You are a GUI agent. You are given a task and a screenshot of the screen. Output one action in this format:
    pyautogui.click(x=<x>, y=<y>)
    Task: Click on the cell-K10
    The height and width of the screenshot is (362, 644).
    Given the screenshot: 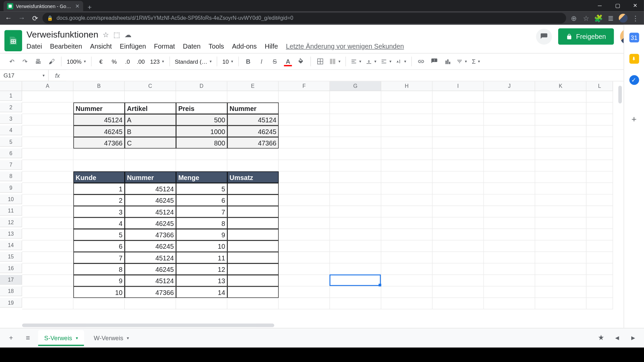 What is the action you would take?
    pyautogui.click(x=561, y=200)
    